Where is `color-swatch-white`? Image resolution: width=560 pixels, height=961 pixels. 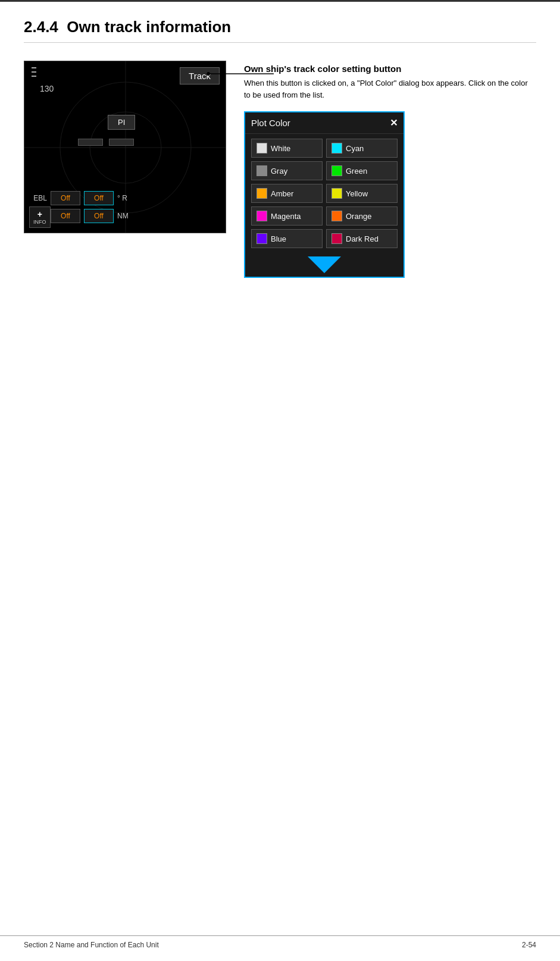 color-swatch-white is located at coordinates (262, 148).